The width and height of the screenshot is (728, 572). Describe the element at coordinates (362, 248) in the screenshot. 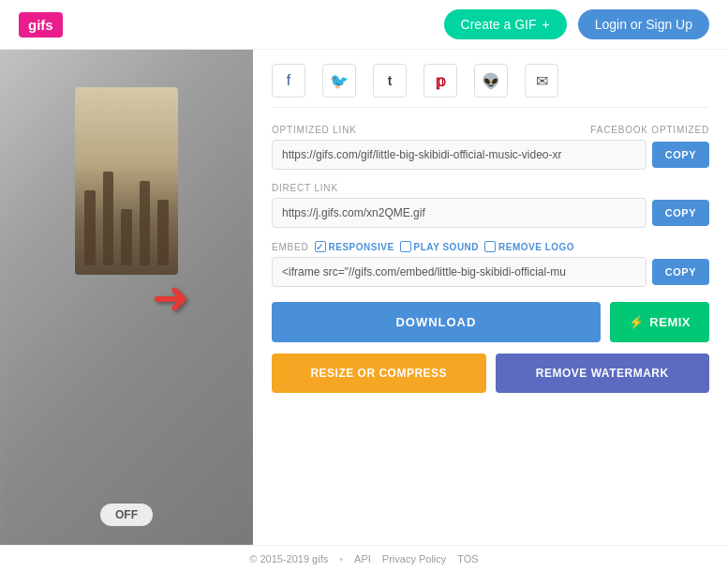

I see `responsive-label: RESPONSIVE` at that location.